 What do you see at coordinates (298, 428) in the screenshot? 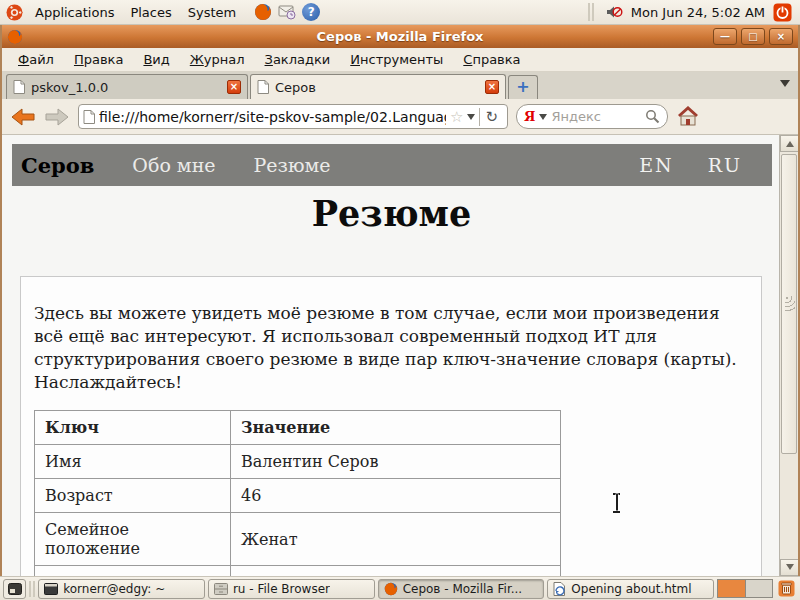
I see `table-header-row: Ключ Значение` at bounding box center [298, 428].